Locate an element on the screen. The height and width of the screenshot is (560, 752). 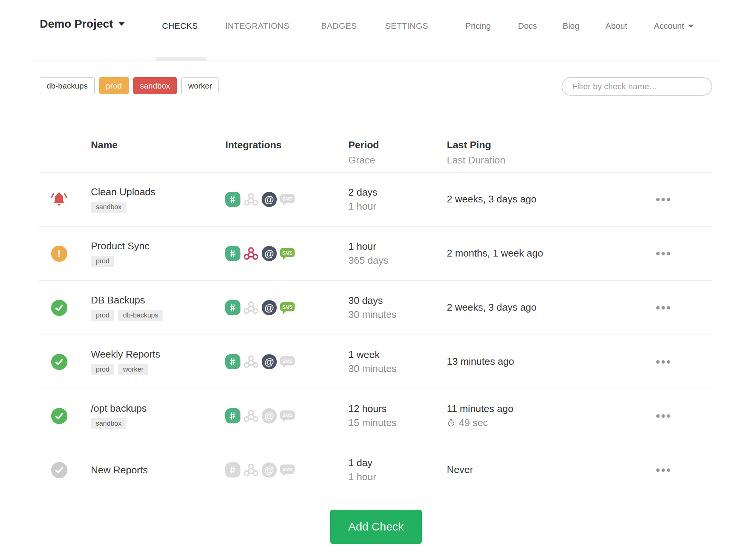
column-header-grace: Grace is located at coordinates (362, 160).